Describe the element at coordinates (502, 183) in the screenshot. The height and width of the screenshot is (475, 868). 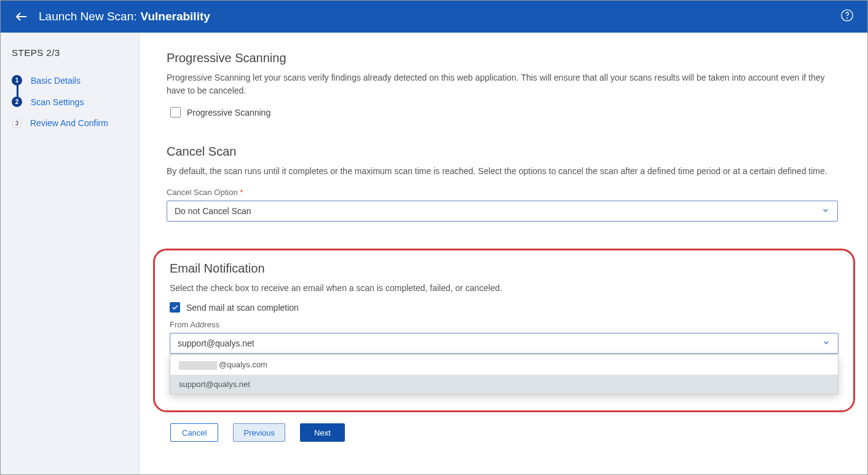
I see `cancel-scan-section: Cancel Scan By default, the scan runs un…` at that location.